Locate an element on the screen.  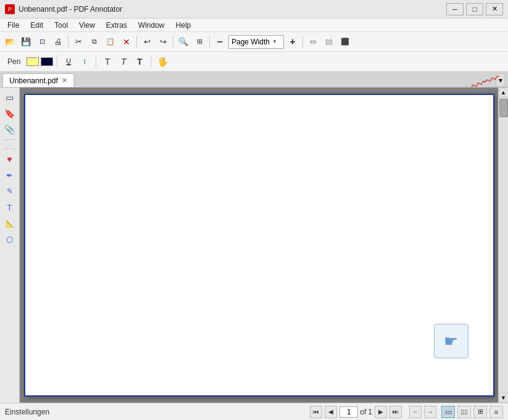
anno-pen-label: Pen is located at coordinates (14, 62).